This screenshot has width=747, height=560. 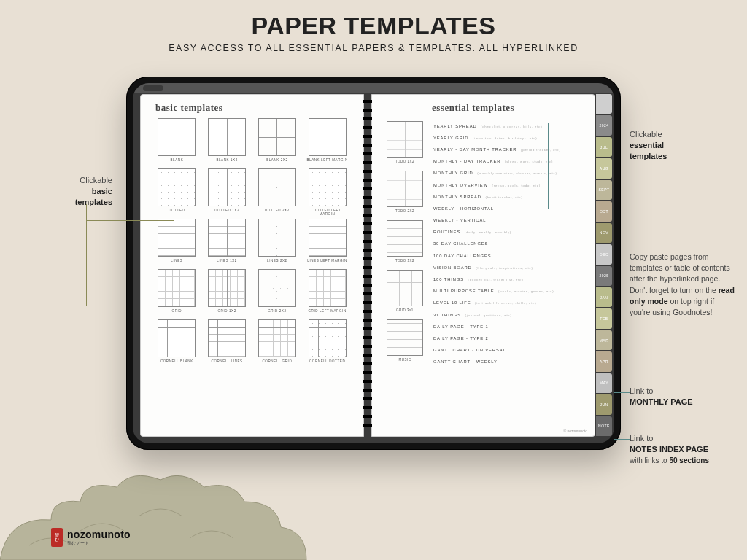 I want to click on basic-template-item: BLANK 2X2, so click(x=277, y=141).